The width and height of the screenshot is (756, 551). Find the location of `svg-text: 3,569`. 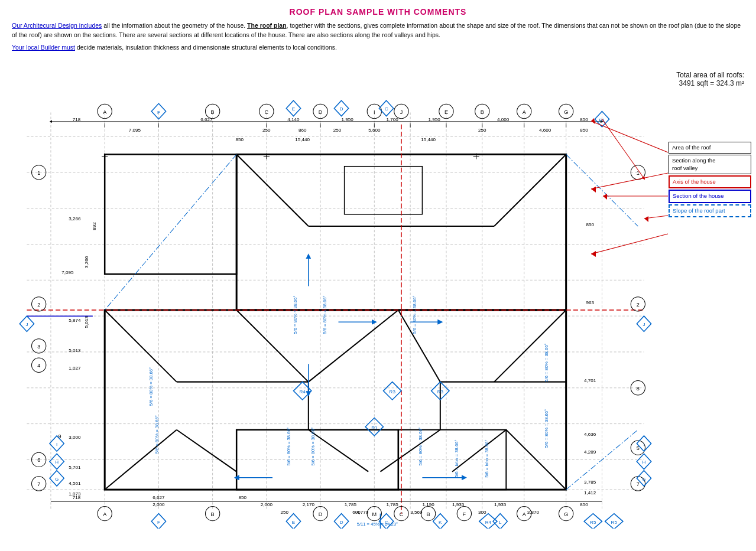

svg-text: 3,569 is located at coordinates (416, 513).